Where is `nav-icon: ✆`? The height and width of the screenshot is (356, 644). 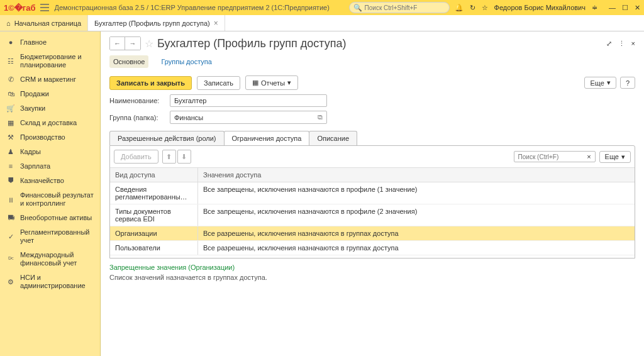
nav-icon: ✆ is located at coordinates (11, 79).